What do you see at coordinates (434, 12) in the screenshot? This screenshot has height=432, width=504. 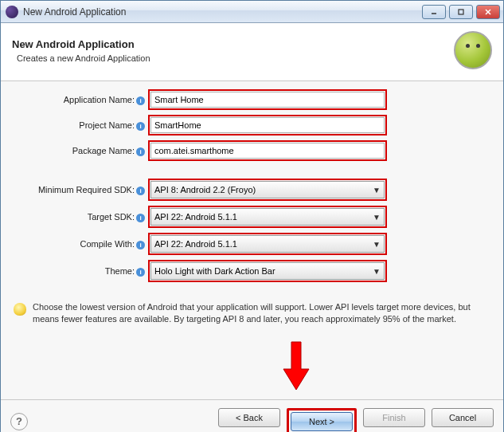 I see `minimize-button` at bounding box center [434, 12].